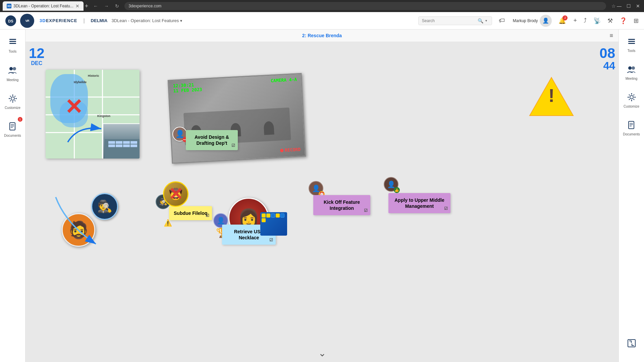 The image size is (644, 362). Describe the element at coordinates (147, 21) in the screenshot. I see `project-breadcrumb: 3DLean - Operation: Lost Features ▾` at that location.